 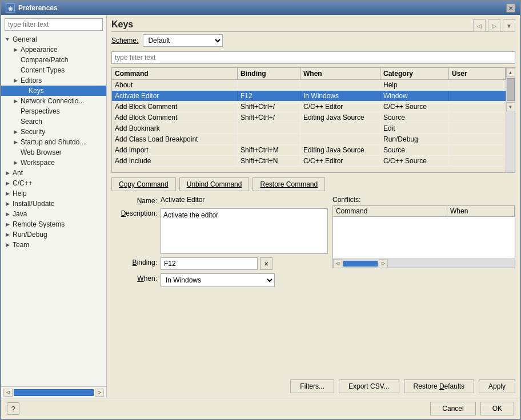 I want to click on sidebar-item-compare-patch: Compare/Patch, so click(x=54, y=60).